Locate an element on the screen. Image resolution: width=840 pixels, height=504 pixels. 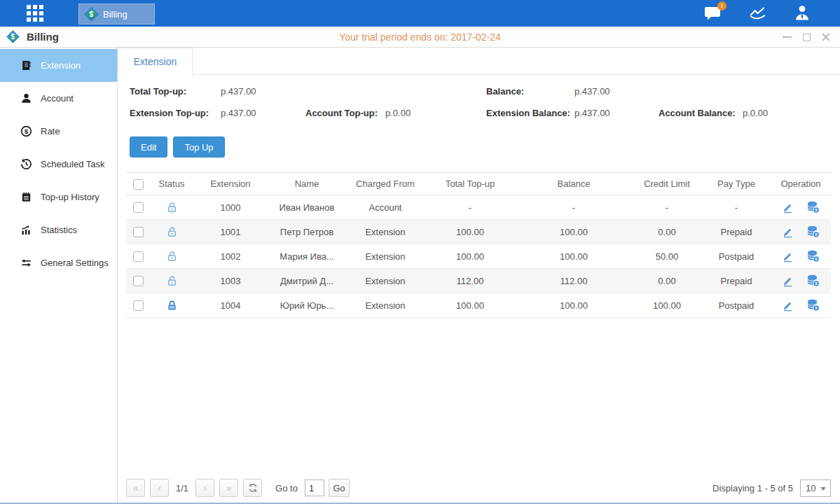
select-all-checkbox is located at coordinates (139, 185).